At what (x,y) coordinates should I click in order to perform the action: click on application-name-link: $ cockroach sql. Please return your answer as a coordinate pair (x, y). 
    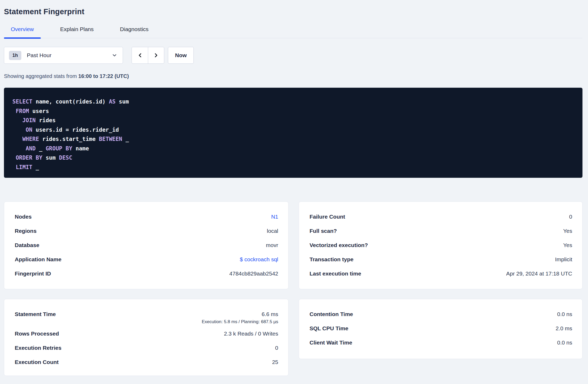
    Looking at the image, I should click on (259, 259).